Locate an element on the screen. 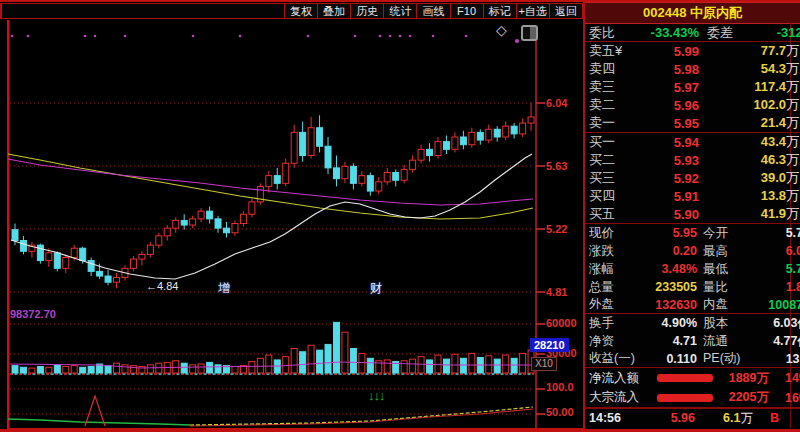  bid-amount: 13.8万 is located at coordinates (750, 196).